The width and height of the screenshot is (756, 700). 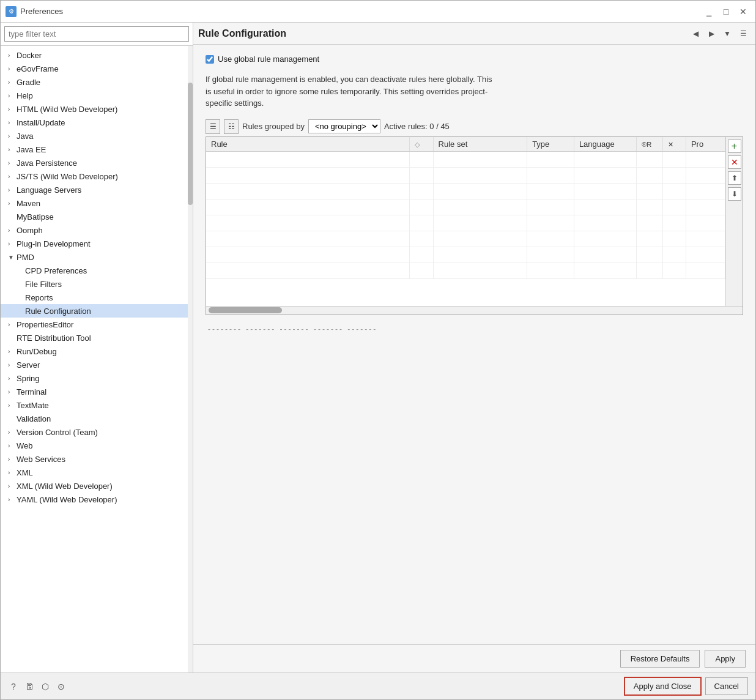 I want to click on tree-item: ›Version Control (Team), so click(x=94, y=432).